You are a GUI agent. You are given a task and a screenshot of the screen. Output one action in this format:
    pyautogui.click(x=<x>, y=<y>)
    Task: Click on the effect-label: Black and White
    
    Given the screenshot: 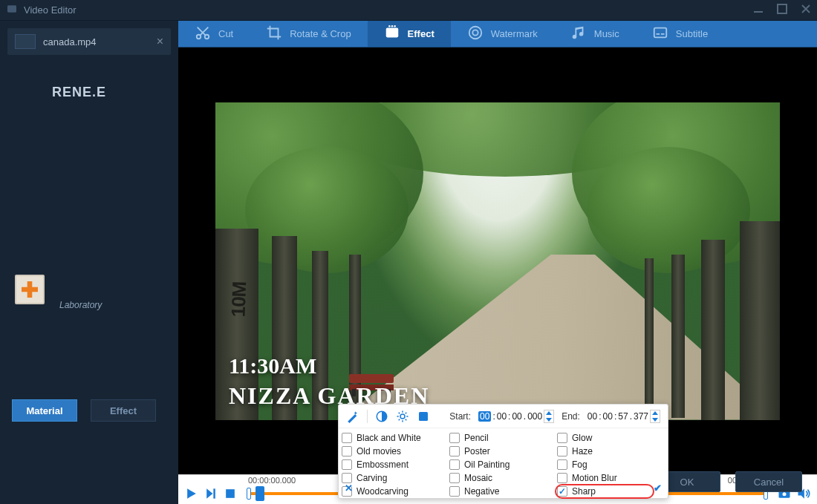 What is the action you would take?
    pyautogui.click(x=389, y=438)
    